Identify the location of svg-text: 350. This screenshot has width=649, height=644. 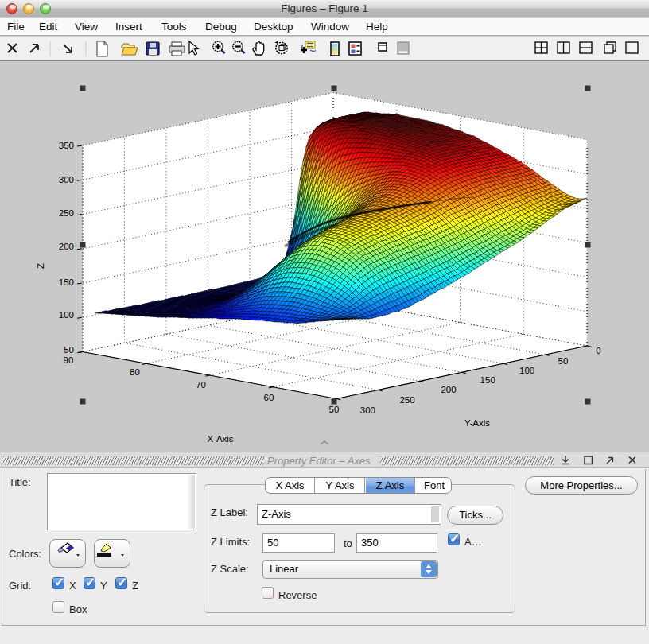
(67, 145).